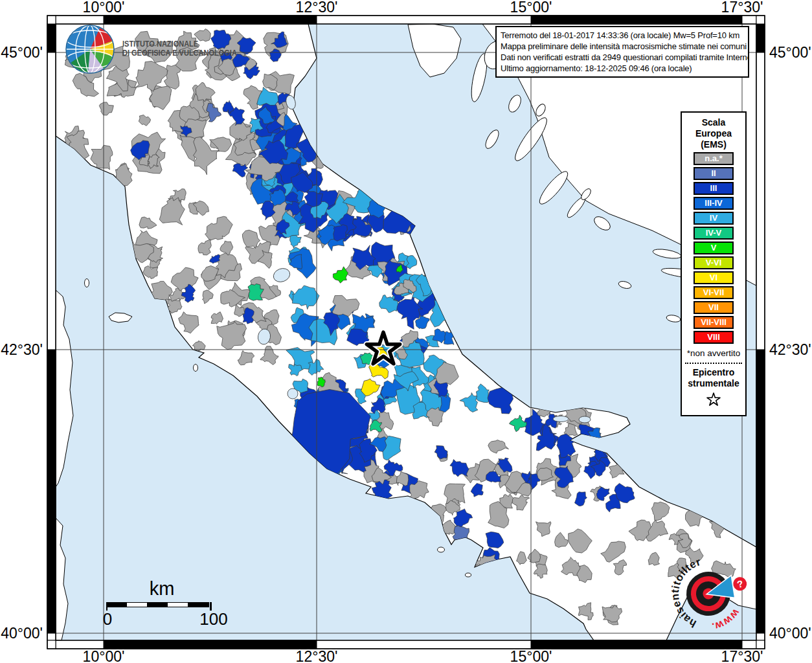 Image resolution: width=812 pixels, height=663 pixels. Describe the element at coordinates (714, 373) in the screenshot. I see `legend-epicenter-line1: Epicentro` at that location.